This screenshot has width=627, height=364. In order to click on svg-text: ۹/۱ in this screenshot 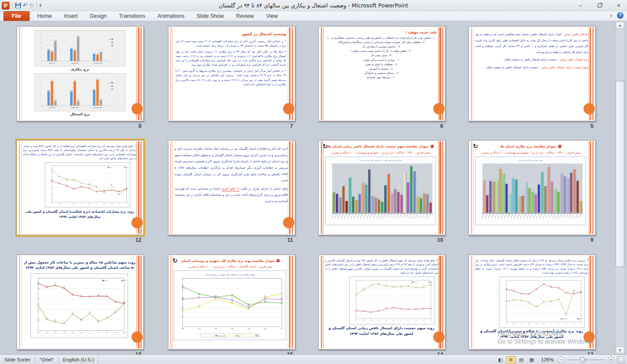, I will do `click(266, 301)`.